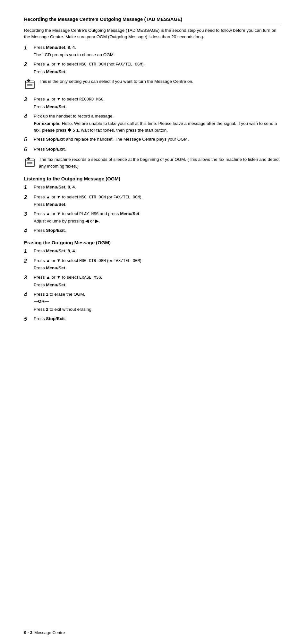 The width and height of the screenshot is (306, 644). What do you see at coordinates (153, 265) in the screenshot?
I see `step-3-2: 2 Press or to select MSG CTR OGM (or FAX…` at bounding box center [153, 265].